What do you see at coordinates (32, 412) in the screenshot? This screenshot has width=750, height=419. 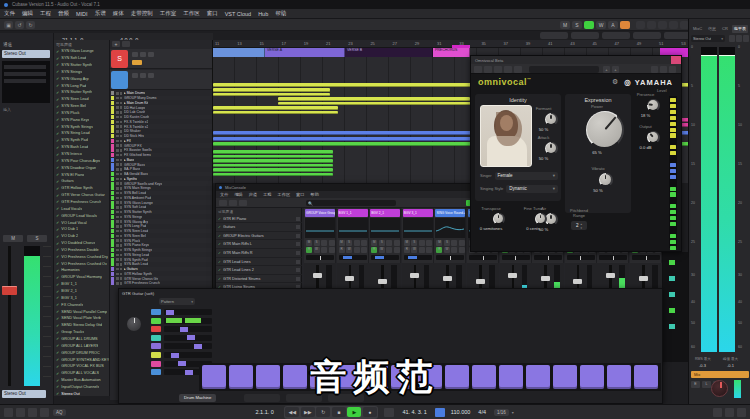 I see `transport-left-icon` at bounding box center [32, 412].